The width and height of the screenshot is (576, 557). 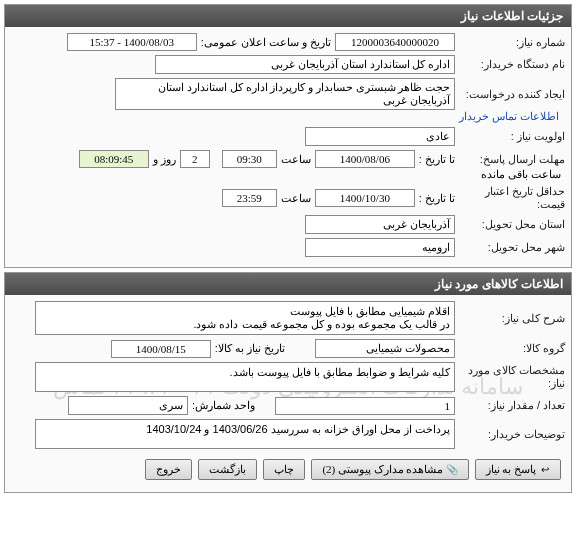 I want to click on time-label-1: ساعت, so click(x=296, y=160).